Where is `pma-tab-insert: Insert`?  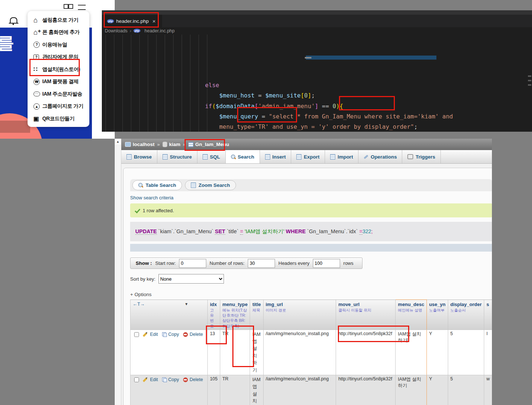
pma-tab-insert: Insert is located at coordinates (276, 157).